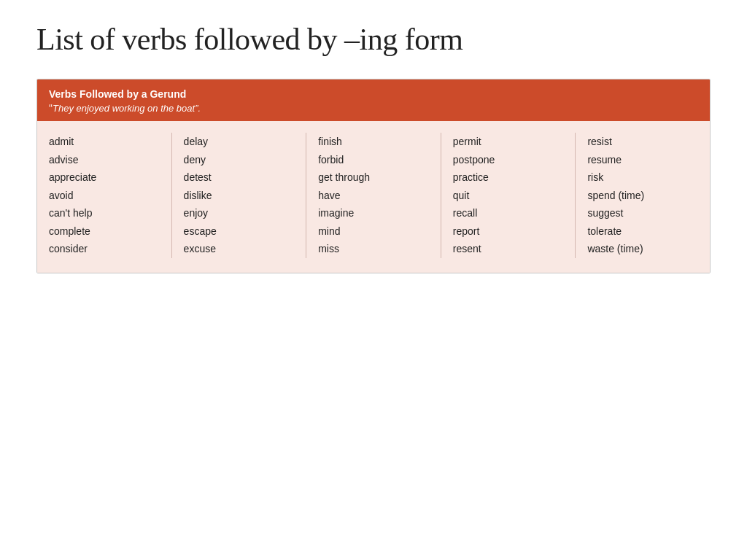  Describe the element at coordinates (239, 213) in the screenshot. I see `list-item: enjoy` at that location.